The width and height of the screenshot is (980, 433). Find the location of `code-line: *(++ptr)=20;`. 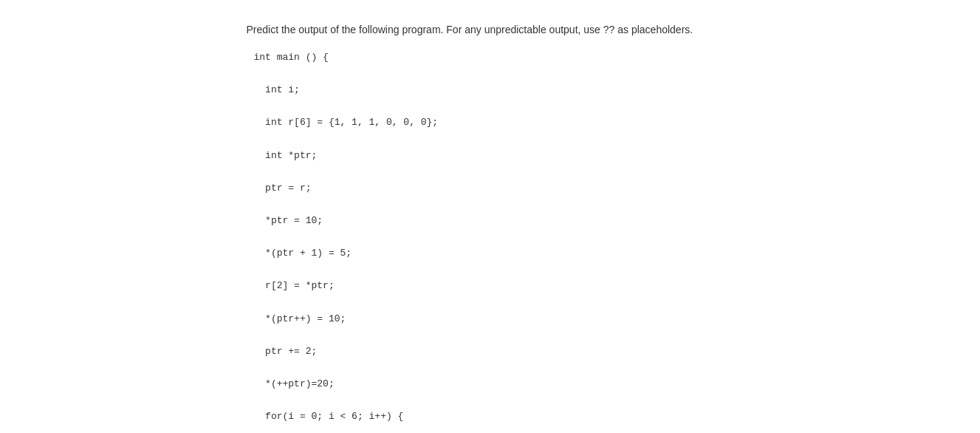

code-line: *(++ptr)=20; is located at coordinates (494, 384).